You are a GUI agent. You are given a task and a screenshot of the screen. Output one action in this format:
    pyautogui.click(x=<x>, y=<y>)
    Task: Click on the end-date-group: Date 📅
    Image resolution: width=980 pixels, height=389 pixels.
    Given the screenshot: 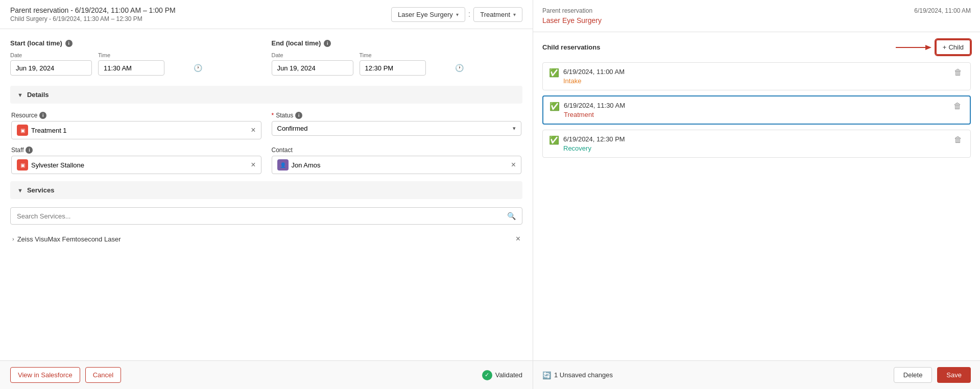 What is the action you would take?
    pyautogui.click(x=313, y=64)
    